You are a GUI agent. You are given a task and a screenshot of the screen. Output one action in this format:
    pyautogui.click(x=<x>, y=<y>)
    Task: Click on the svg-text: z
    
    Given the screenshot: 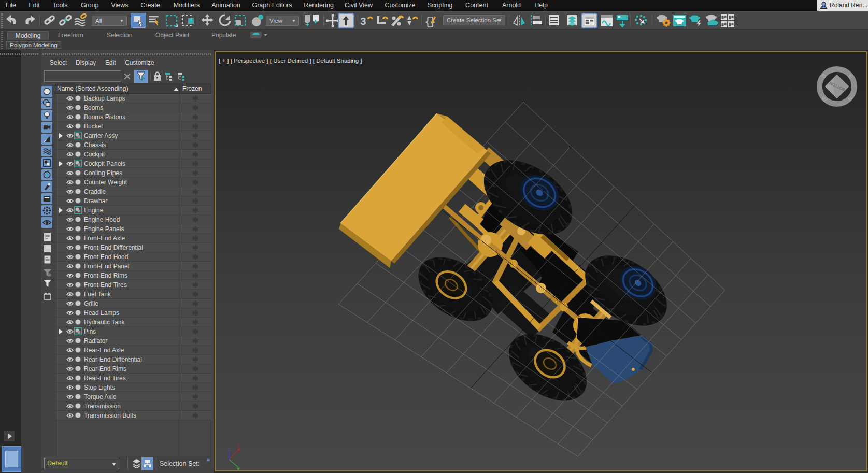 What is the action you would take?
    pyautogui.click(x=229, y=449)
    